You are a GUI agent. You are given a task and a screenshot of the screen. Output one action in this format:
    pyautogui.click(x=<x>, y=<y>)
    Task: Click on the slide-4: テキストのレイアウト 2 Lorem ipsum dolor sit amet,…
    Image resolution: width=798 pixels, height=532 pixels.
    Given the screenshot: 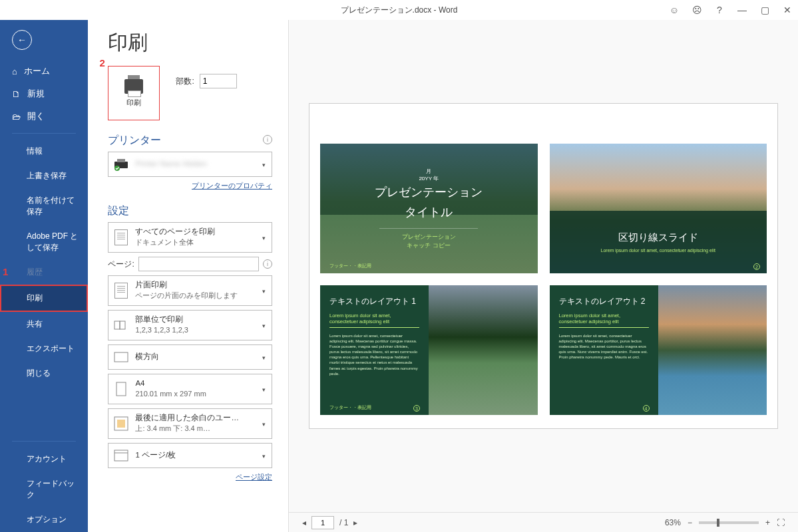 What is the action you would take?
    pyautogui.click(x=659, y=350)
    